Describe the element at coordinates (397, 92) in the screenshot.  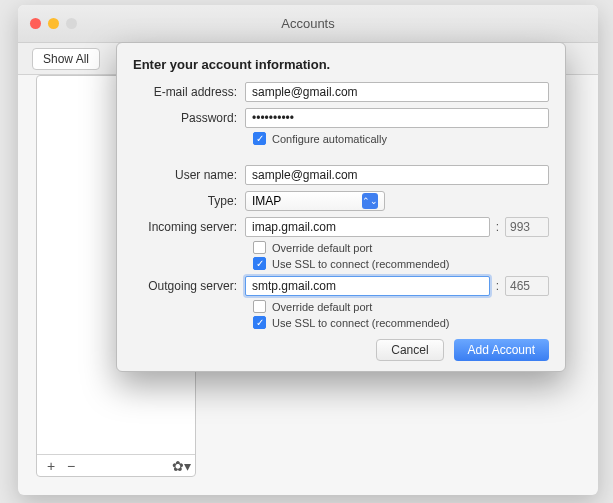
I see `email-field` at that location.